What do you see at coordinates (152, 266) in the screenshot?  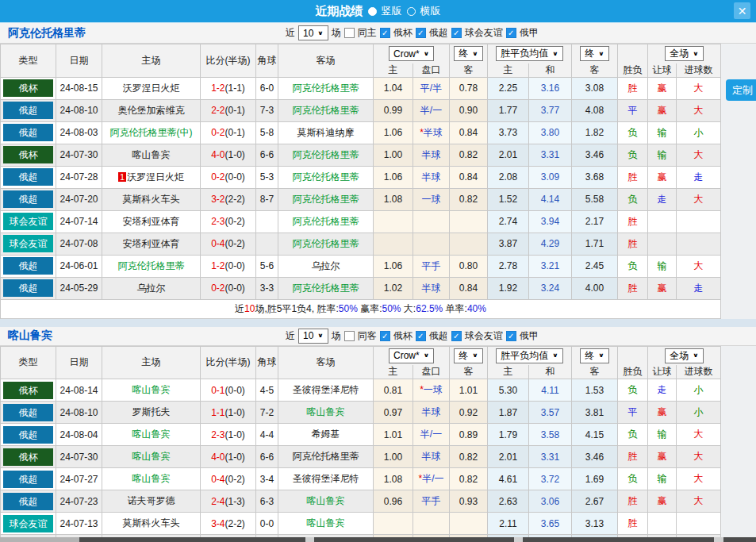 I see `home-team: 阿克伦托格里蒂` at bounding box center [152, 266].